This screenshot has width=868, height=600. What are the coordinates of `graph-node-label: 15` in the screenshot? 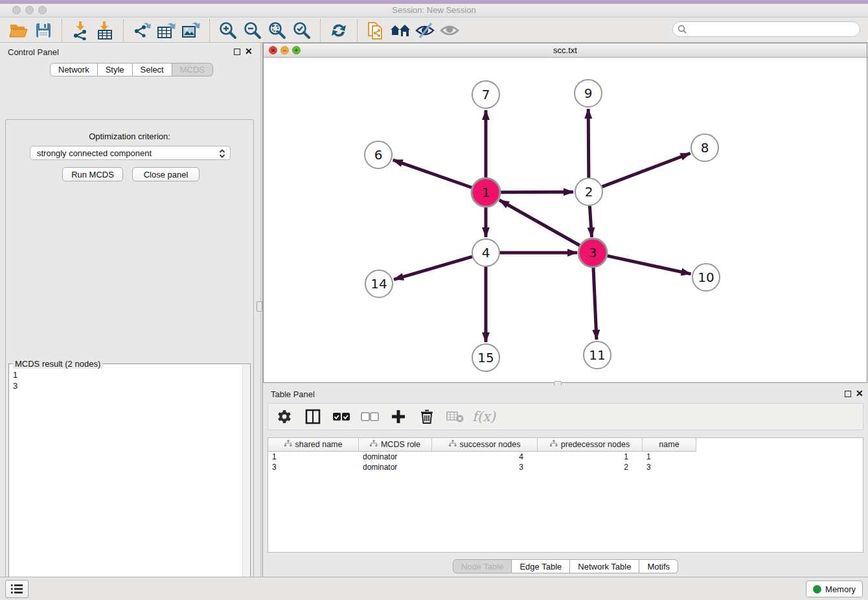 It's located at (486, 358).